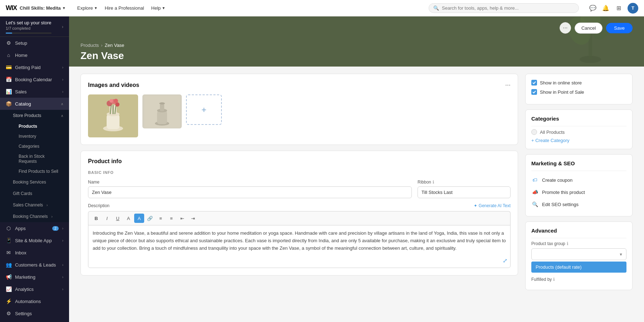 The height and width of the screenshot is (322, 644). I want to click on show-online-store-checkbox, so click(534, 83).